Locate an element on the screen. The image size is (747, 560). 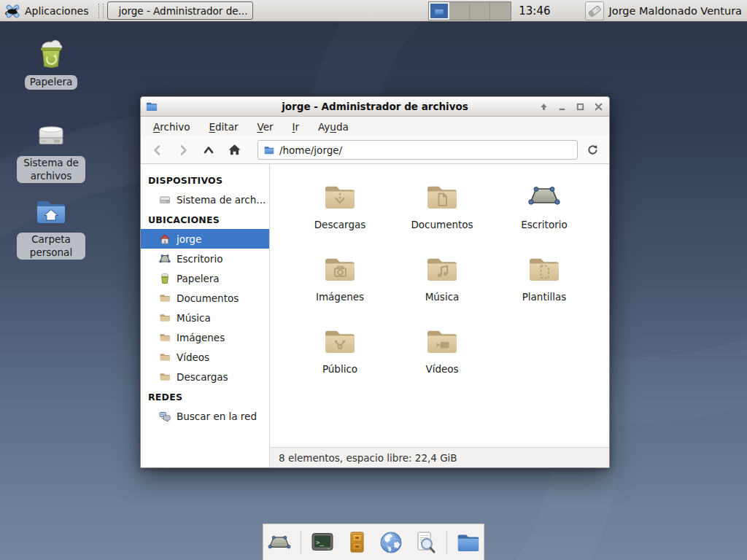
sidebar-item-descargas: Descargas is located at coordinates (205, 376).